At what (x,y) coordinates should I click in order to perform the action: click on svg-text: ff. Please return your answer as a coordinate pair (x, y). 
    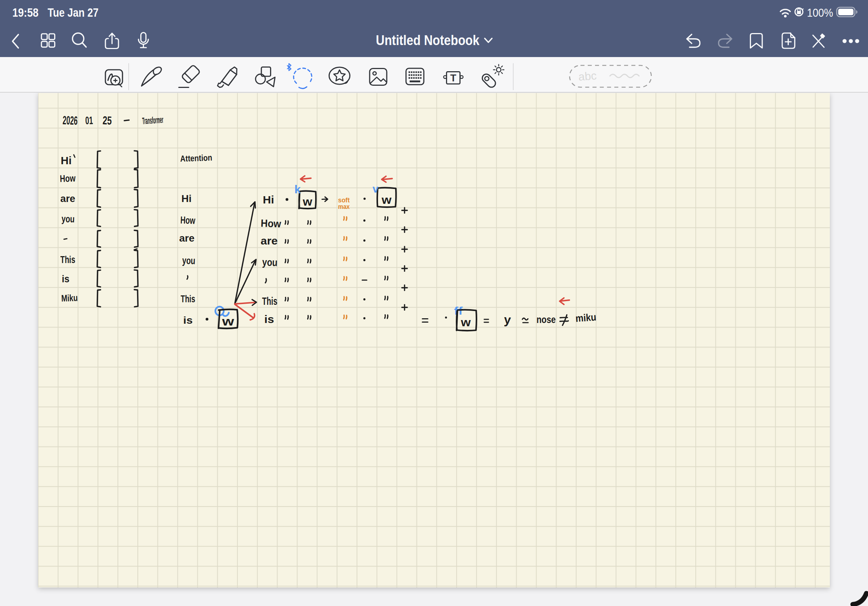
    Looking at the image, I should click on (458, 311).